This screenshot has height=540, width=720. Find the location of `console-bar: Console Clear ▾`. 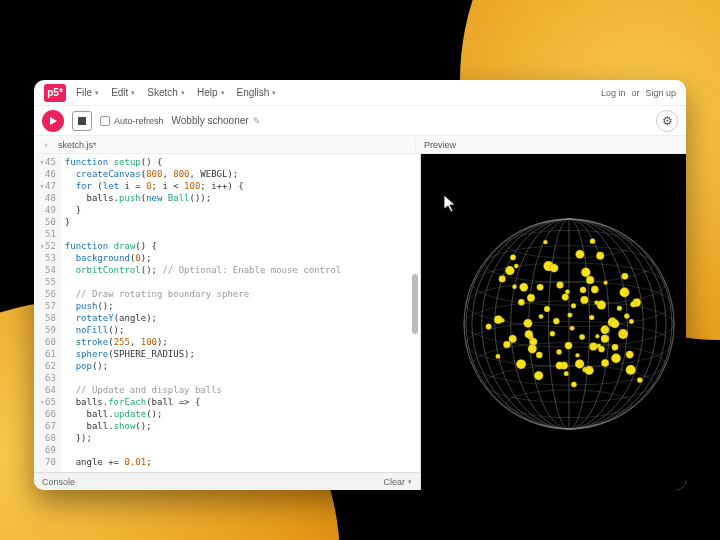

console-bar: Console Clear ▾ is located at coordinates (227, 481).